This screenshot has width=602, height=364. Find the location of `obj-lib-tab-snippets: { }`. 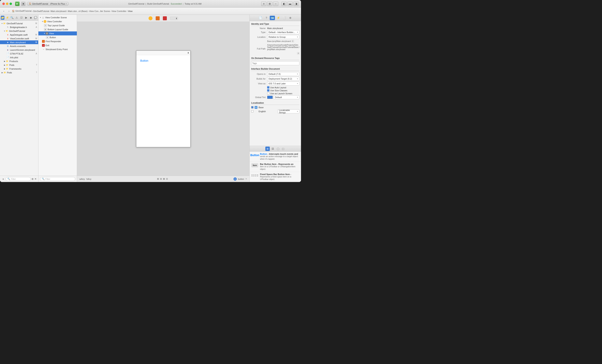

obj-lib-tab-snippets: { } is located at coordinates (283, 149).